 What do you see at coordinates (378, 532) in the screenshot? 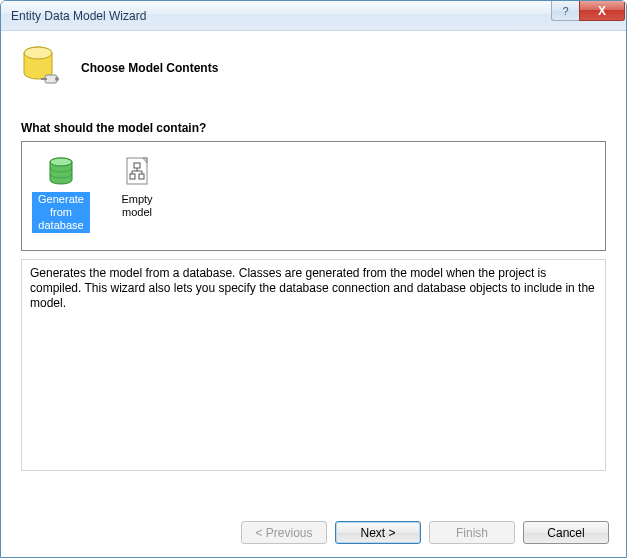
I see `next-button: Next >` at bounding box center [378, 532].